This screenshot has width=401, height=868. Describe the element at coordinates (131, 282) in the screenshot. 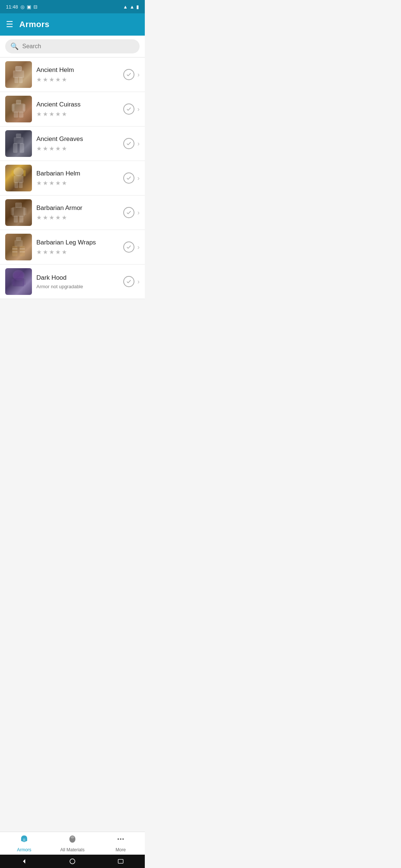

I see `item-actions-dark-hood: ›` at that location.